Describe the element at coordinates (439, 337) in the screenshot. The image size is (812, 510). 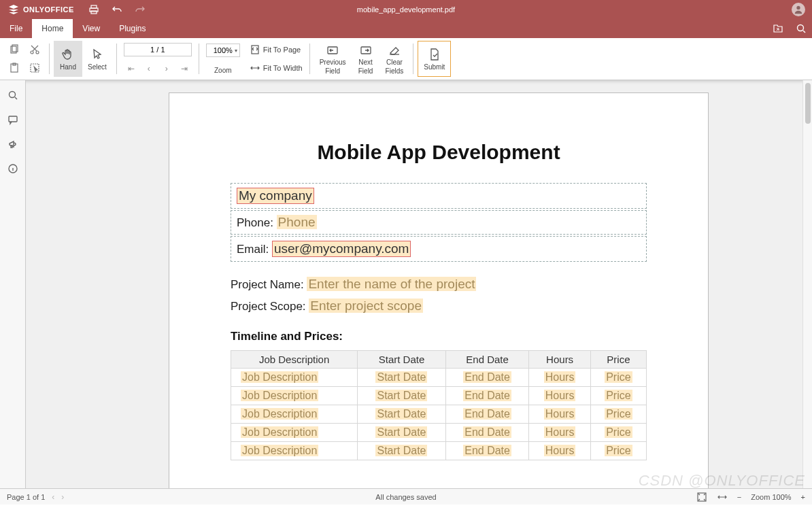
I see `timeline-heading: Timeline and Prices:` at that location.